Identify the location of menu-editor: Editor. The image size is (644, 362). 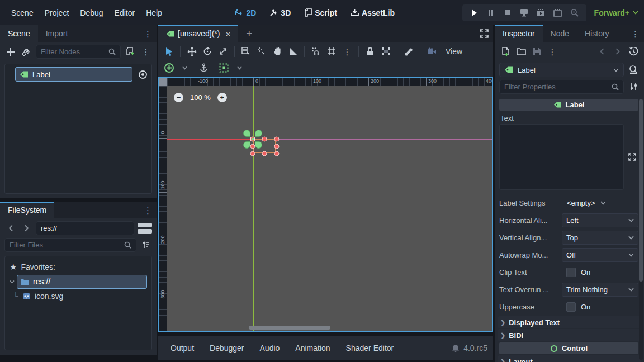
(125, 13).